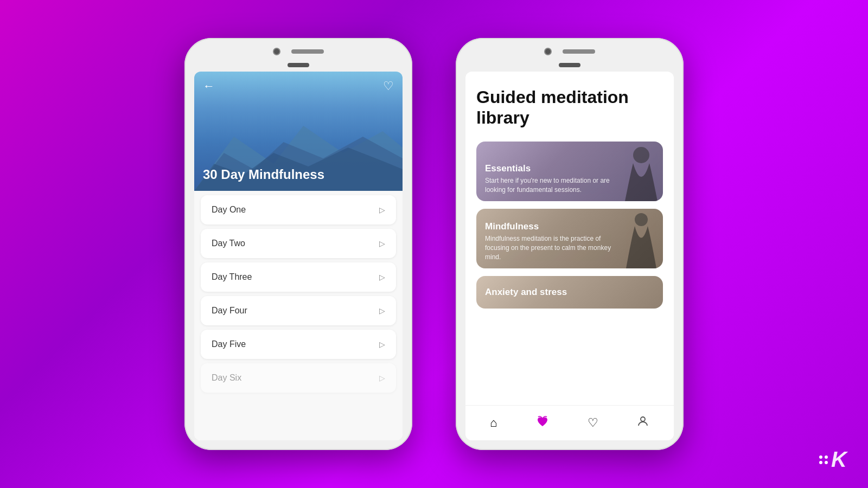  I want to click on right-phone-top-bar, so click(570, 52).